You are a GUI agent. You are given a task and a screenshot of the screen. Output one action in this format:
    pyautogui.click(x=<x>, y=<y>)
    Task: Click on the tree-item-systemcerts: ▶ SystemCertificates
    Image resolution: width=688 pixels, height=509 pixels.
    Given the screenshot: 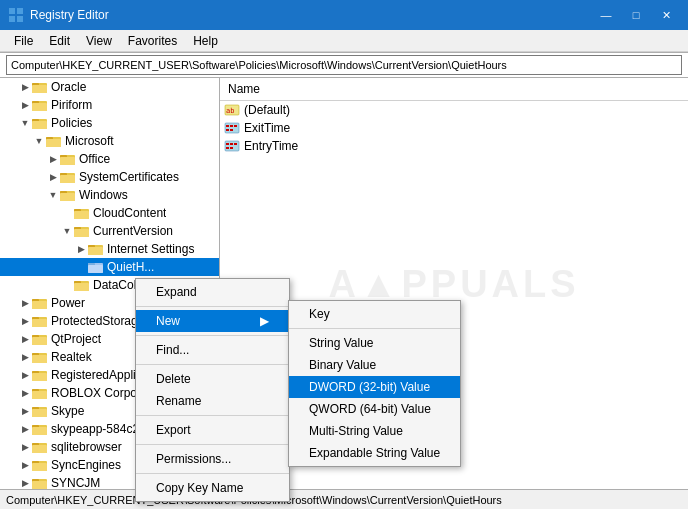 What is the action you would take?
    pyautogui.click(x=110, y=177)
    